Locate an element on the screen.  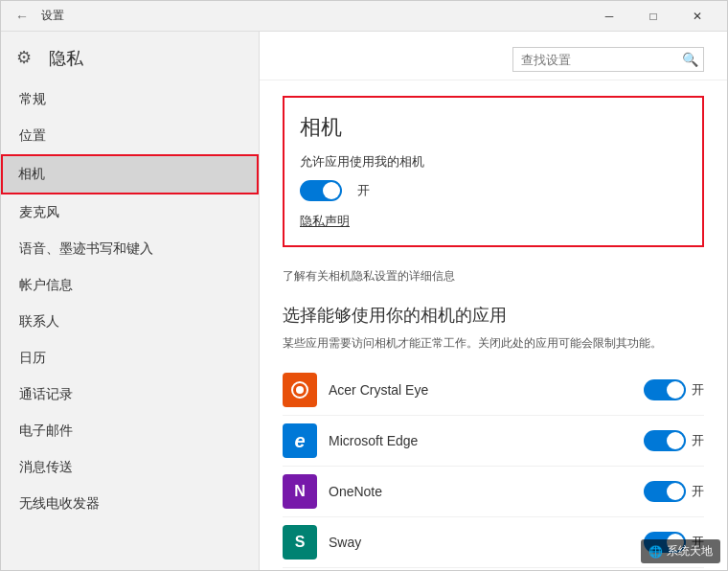
window-controls: ─ □ ✕ is located at coordinates (653, 16).